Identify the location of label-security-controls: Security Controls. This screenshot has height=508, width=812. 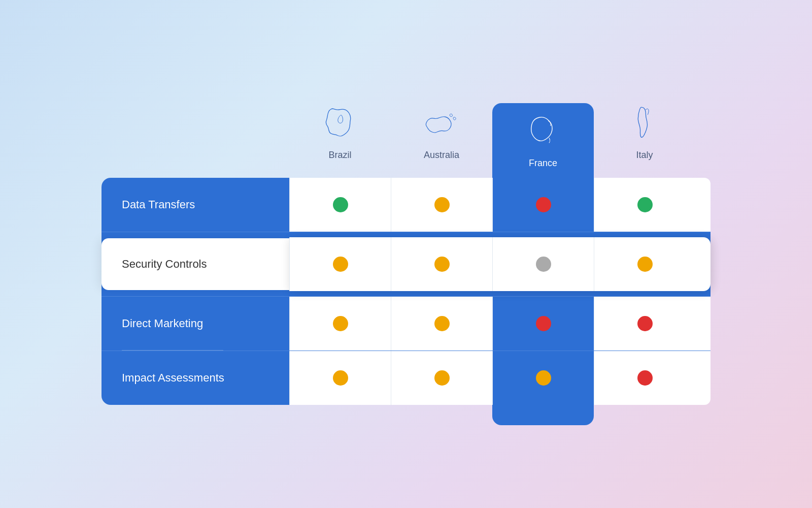
(195, 264).